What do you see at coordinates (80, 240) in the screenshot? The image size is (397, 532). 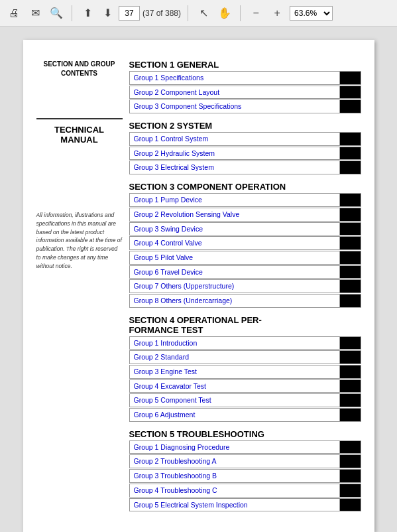 I see `disclaimer-text: All information, illustrations and speci…` at bounding box center [80, 240].